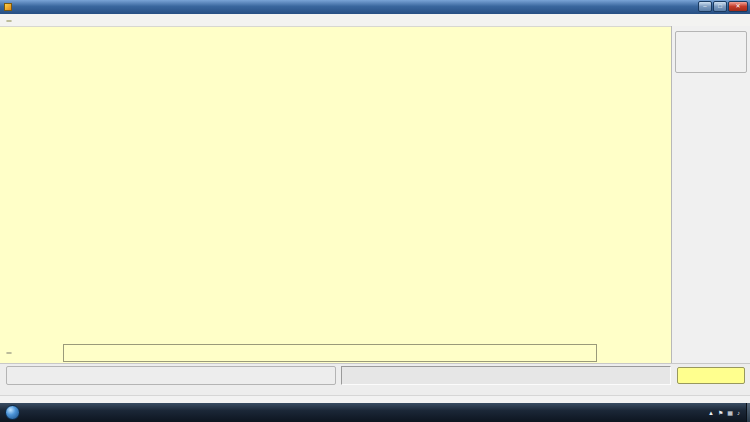 The height and width of the screenshot is (422, 750). Describe the element at coordinates (738, 413) in the screenshot. I see `volume-icon: ♪` at that location.